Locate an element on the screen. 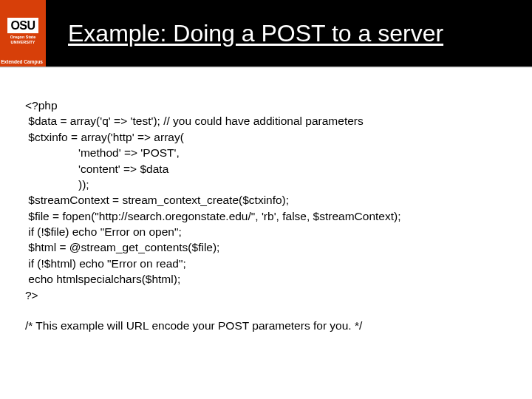  code-line: $ctxinfo = array('http' => array( is located at coordinates (266, 137).